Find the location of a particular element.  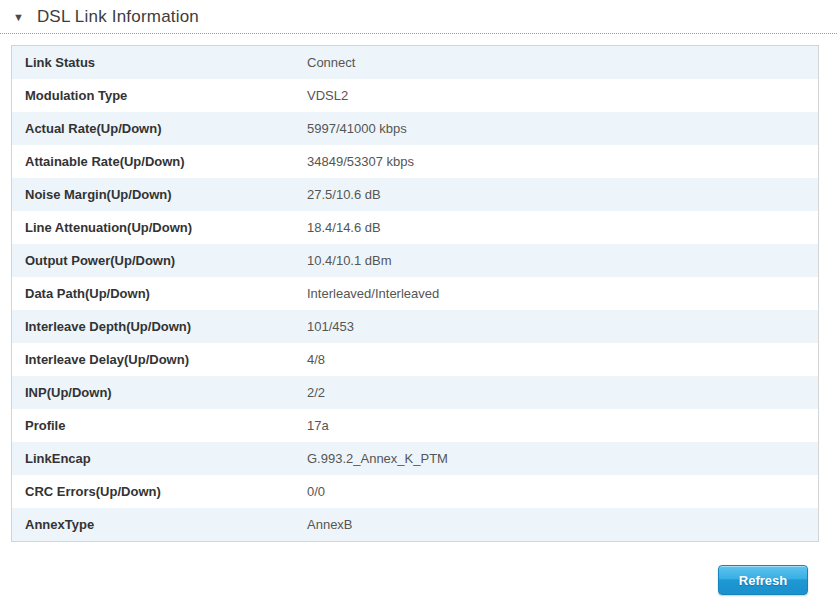

row-label: Output Power(Up/Down) is located at coordinates (160, 260).